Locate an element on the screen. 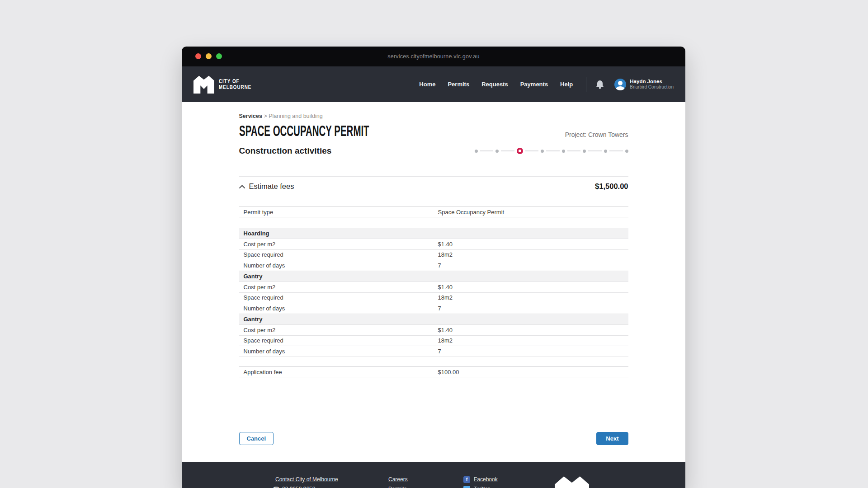 The width and height of the screenshot is (868, 488). progress-stepper is located at coordinates (552, 151).